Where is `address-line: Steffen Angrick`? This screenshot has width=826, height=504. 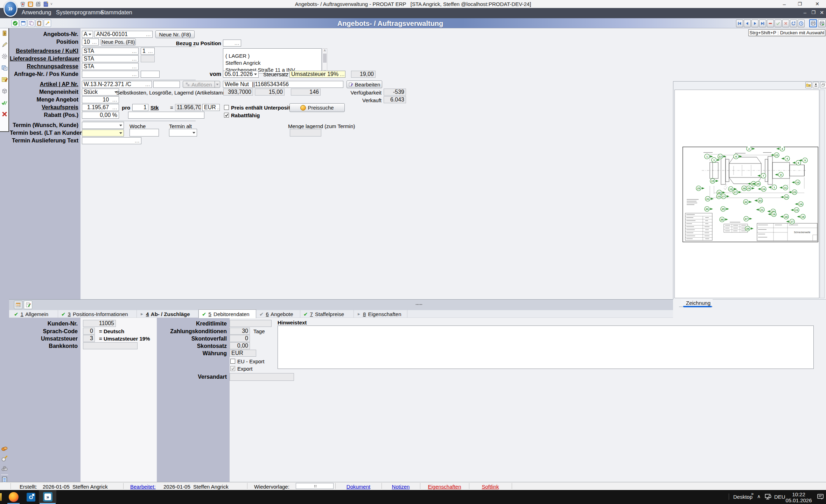 address-line: Steffen Angrick is located at coordinates (272, 63).